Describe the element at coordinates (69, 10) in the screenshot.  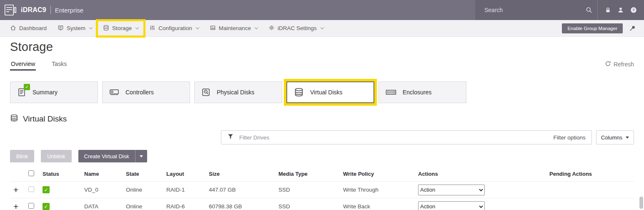
I see `brand-edition: Enterprise` at that location.